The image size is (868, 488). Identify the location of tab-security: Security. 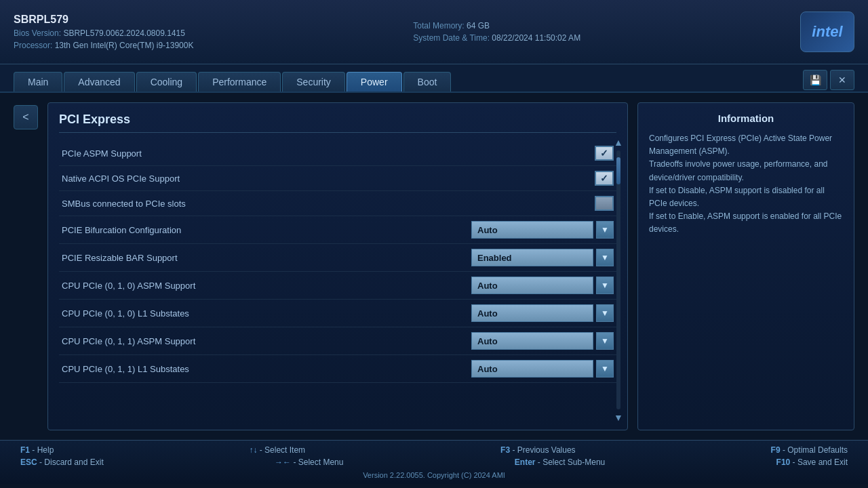
(313, 81).